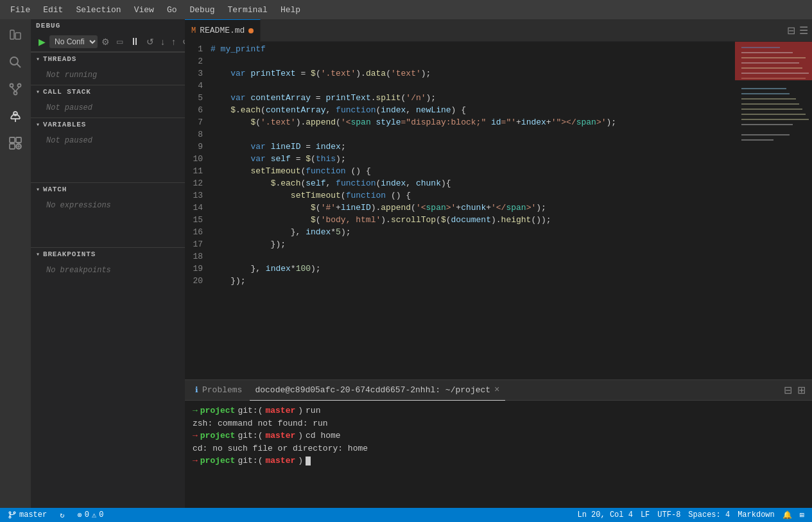  I want to click on status-layout: ⊞, so click(802, 515).